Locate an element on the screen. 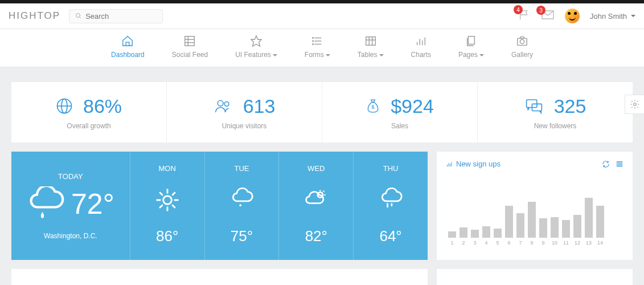  weather-day-mon: MON 86° is located at coordinates (167, 206).